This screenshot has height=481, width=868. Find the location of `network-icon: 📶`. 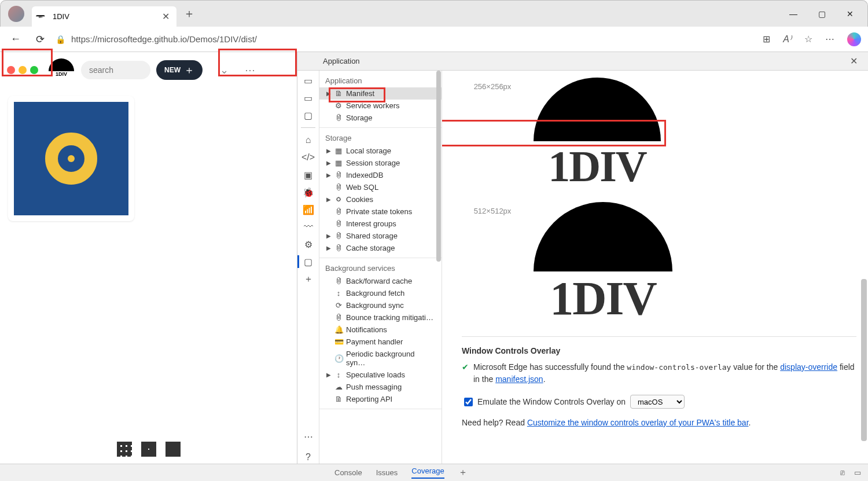

network-icon: 📶 is located at coordinates (308, 210).